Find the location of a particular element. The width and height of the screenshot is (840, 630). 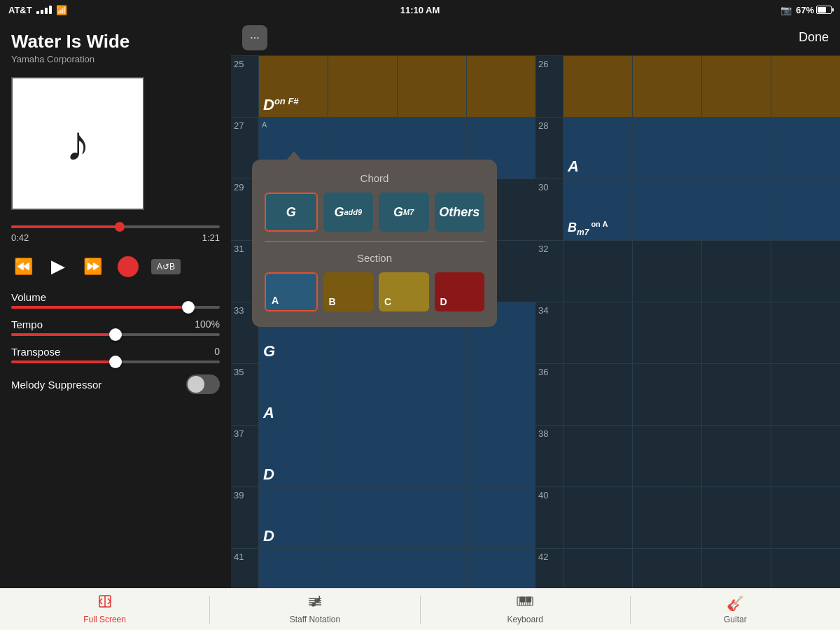

status-left: AT&T 📶 is located at coordinates (38, 10).